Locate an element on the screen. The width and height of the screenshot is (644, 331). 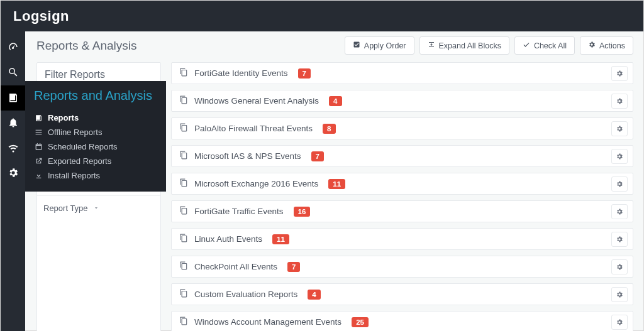
expand-arrows-icon is located at coordinates (431, 45).